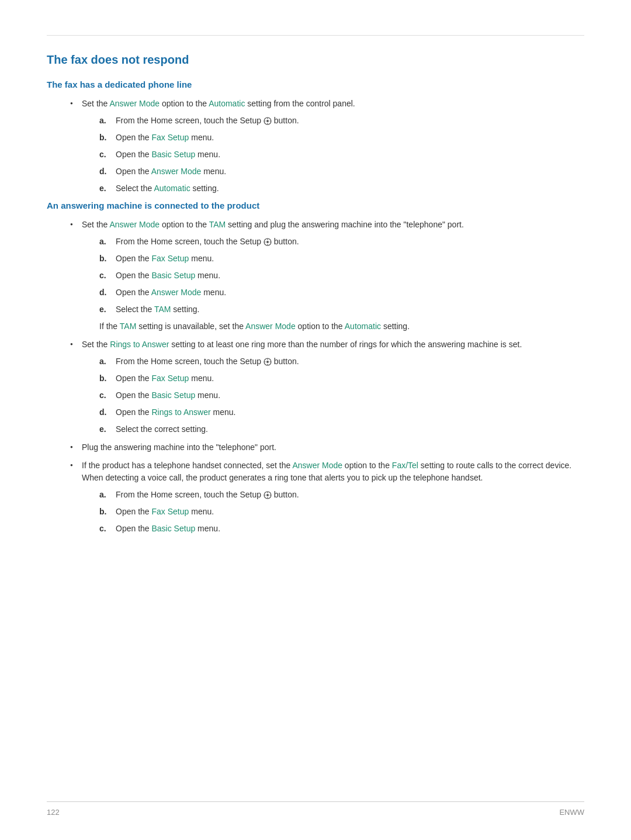 The width and height of the screenshot is (631, 840). I want to click on link-basic-setup-1: Basic Setup, so click(174, 154).